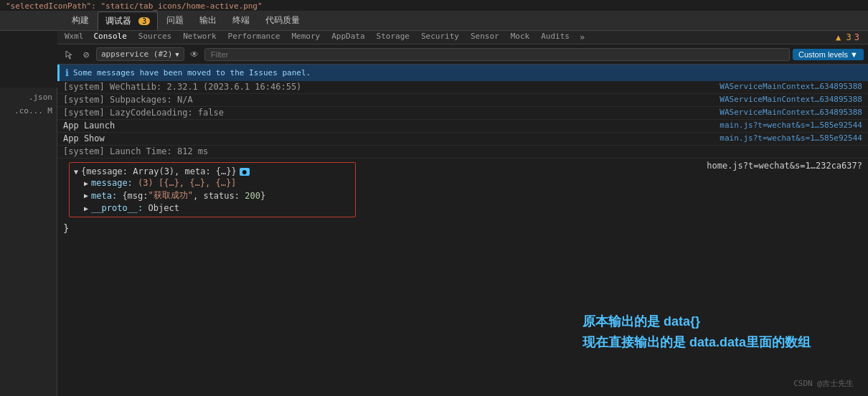  I want to click on annotation: 原本输出的是 data{} 现在直接输出的是 data.data里面的数组, so click(697, 332).